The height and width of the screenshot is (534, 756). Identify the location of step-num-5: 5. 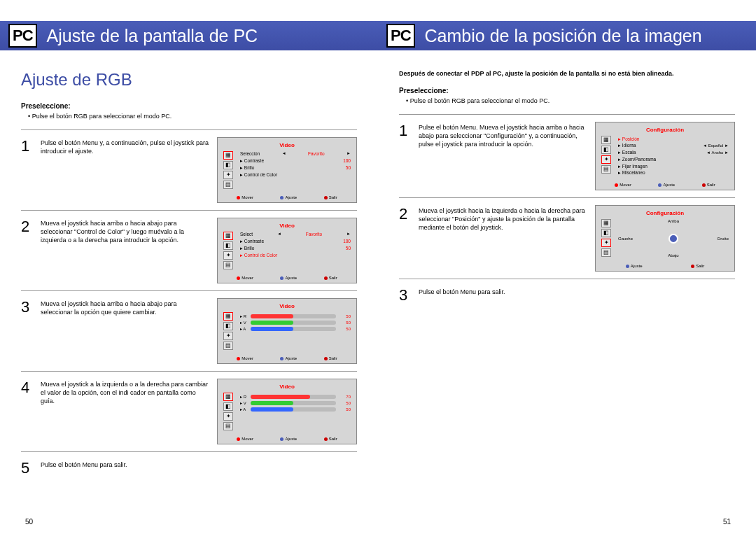
(31, 468).